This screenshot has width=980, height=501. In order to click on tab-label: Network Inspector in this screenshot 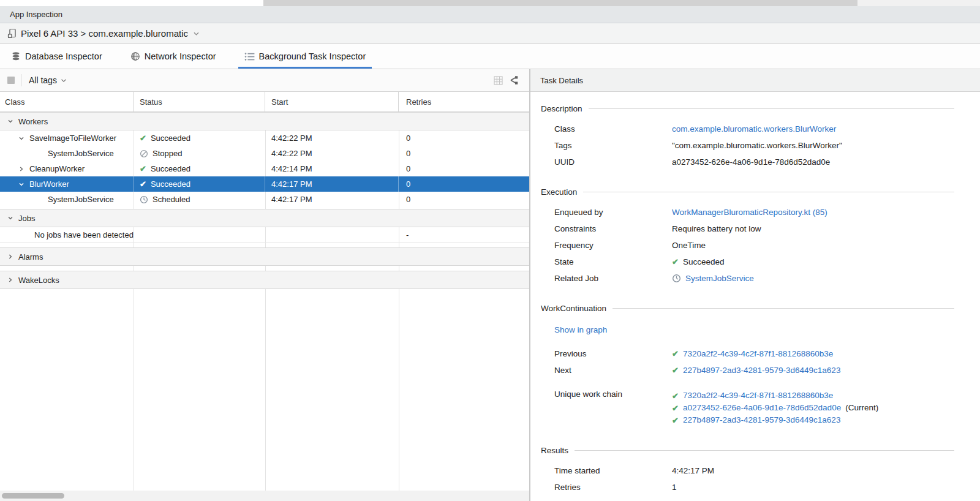, I will do `click(180, 56)`.